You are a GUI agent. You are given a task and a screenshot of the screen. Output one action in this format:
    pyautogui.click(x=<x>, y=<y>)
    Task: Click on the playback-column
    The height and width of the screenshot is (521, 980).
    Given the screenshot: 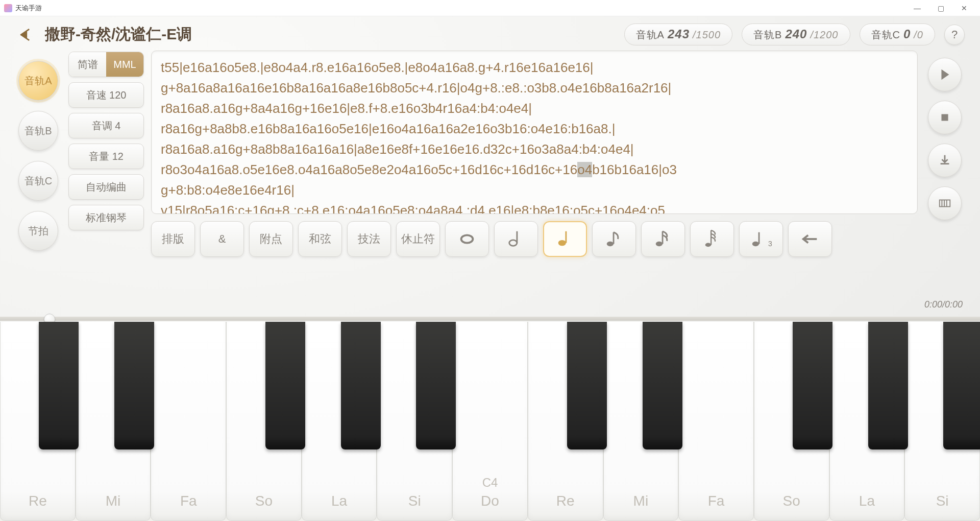 What is the action you would take?
    pyautogui.click(x=945, y=154)
    